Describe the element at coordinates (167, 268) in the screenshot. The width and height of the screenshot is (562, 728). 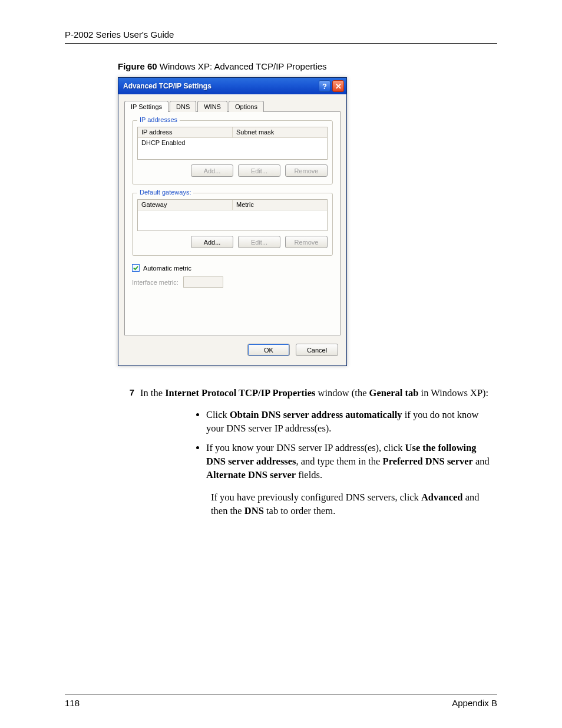
I see `auto-metric-label: Automatic metric` at that location.